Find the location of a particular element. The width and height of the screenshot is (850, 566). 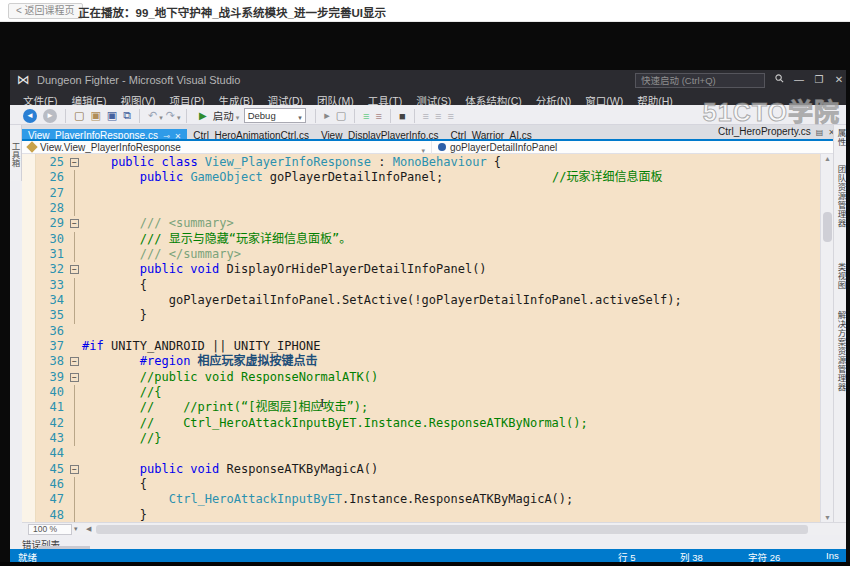

navigate-back-icon: ◄ is located at coordinates (30, 116).